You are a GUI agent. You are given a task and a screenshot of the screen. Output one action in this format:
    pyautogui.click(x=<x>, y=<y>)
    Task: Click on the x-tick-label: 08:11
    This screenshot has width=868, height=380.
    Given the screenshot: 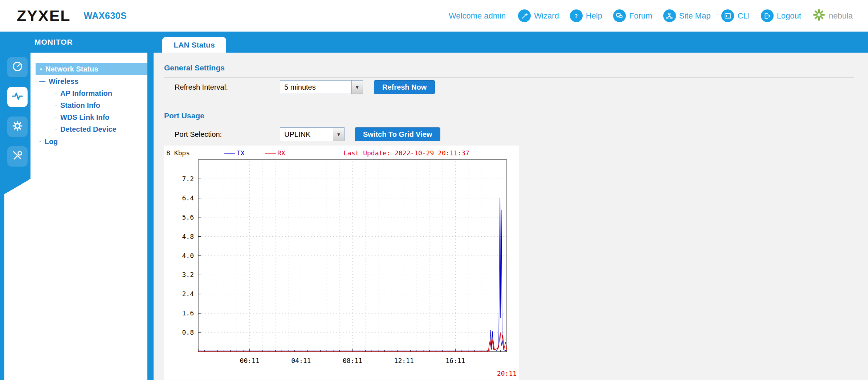 What is the action you would take?
    pyautogui.click(x=353, y=361)
    